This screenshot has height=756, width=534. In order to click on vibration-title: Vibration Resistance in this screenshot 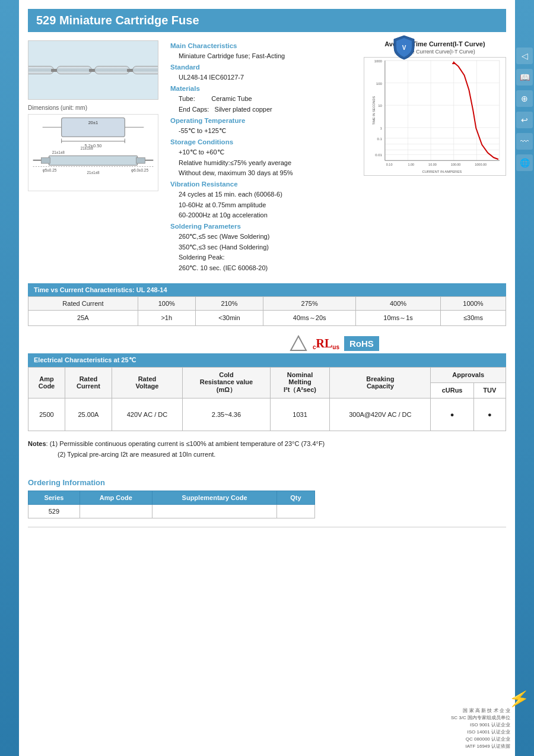, I will do `click(261, 184)`.